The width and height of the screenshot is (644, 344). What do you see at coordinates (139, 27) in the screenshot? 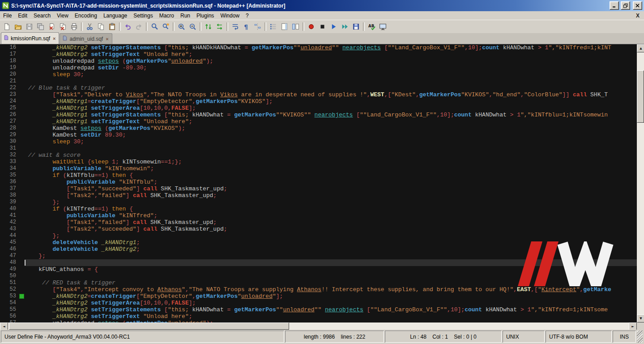
I see `redo-icon` at bounding box center [139, 27].